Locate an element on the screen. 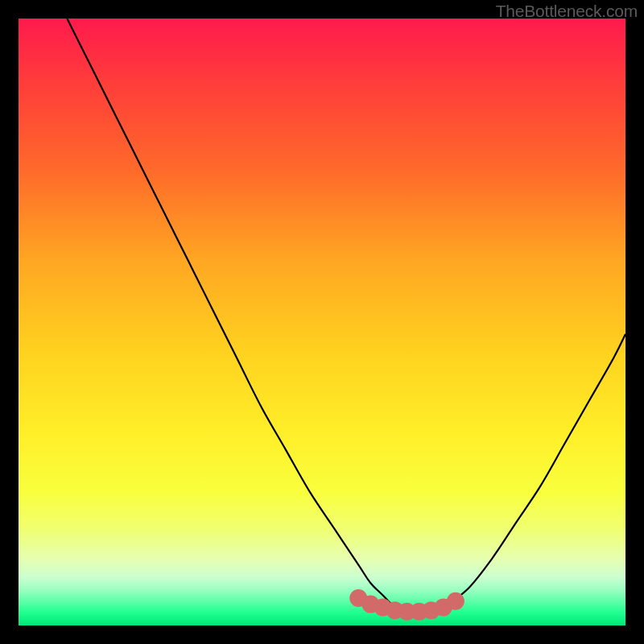 This screenshot has height=644, width=644. optimal-zone-markers is located at coordinates (407, 605).